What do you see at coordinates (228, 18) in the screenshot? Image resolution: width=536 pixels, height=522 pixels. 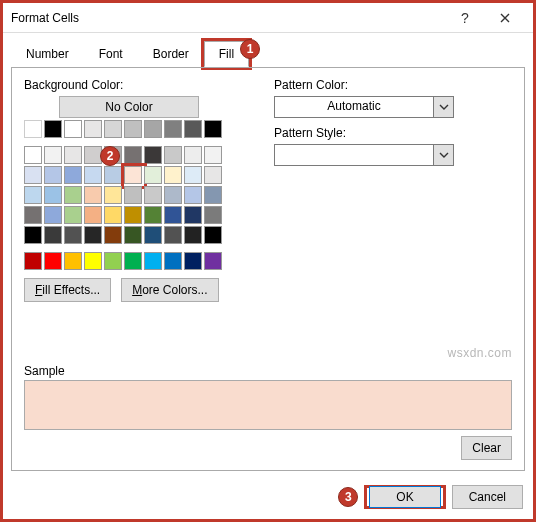 I see `window-title: Format Cells` at bounding box center [228, 18].